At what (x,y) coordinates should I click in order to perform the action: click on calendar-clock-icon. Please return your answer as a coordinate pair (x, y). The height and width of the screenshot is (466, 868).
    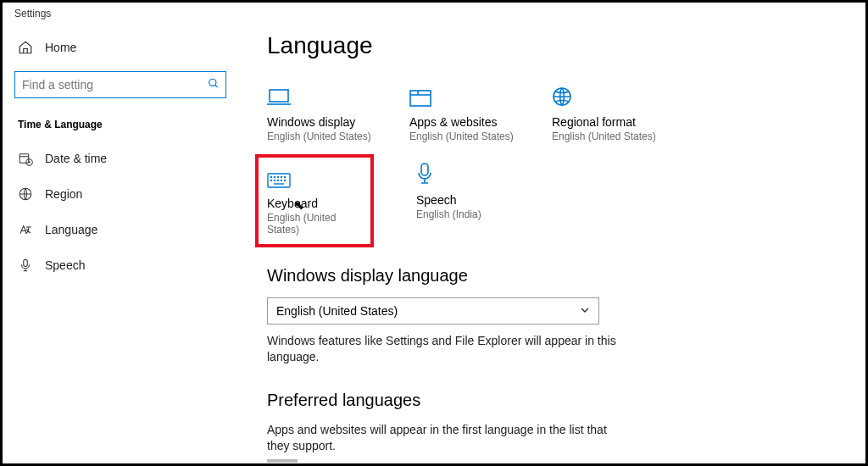
    Looking at the image, I should click on (25, 158).